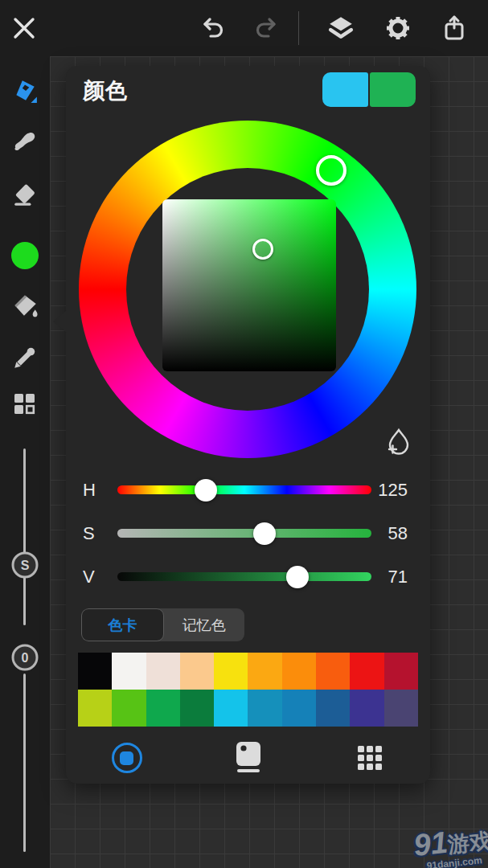 The image size is (488, 868). Describe the element at coordinates (127, 758) in the screenshot. I see `wheel-mode-button` at that location.